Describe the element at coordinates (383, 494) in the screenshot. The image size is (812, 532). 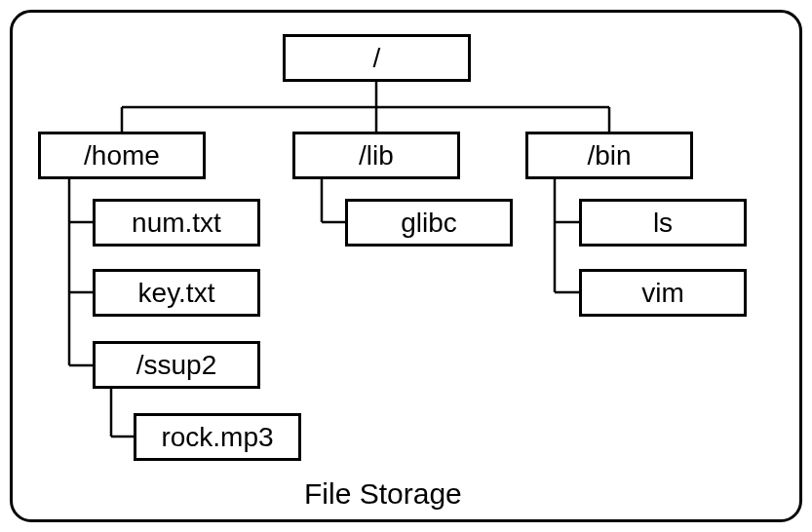
I see `diagram-title: File Storage` at that location.